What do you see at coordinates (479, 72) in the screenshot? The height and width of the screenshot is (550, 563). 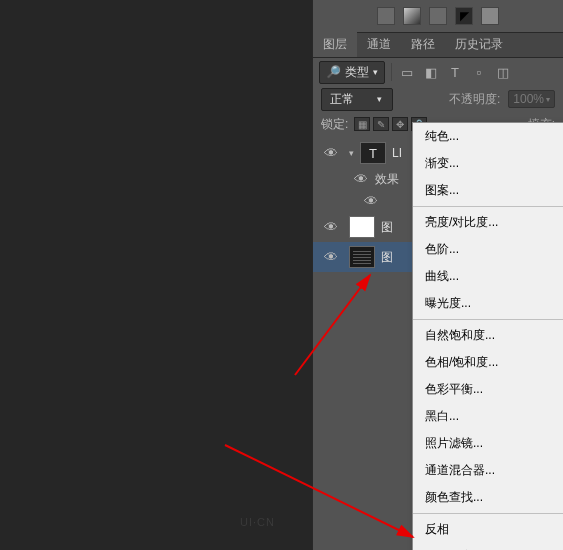 I see `filter-icon-shape: ▫` at bounding box center [479, 72].